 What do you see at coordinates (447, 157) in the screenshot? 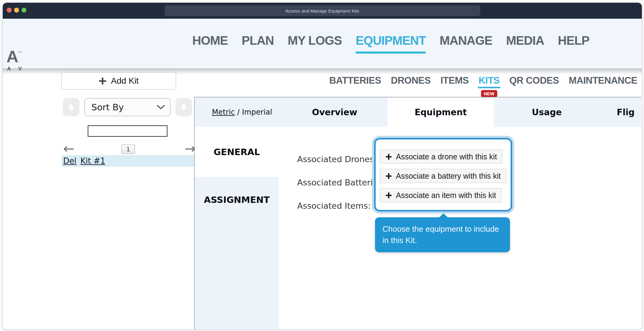
I see `associate-drone-label: Associate a drone with this kit` at bounding box center [447, 157].